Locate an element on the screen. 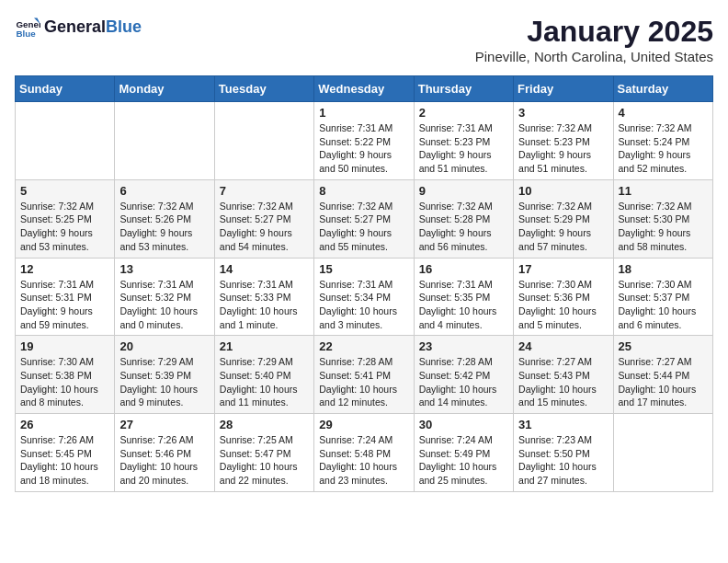 This screenshot has height=563, width=728. day-info: Sunrise: 7:30 AM Sunset: 5:38 PM Dayligh… is located at coordinates (64, 383).